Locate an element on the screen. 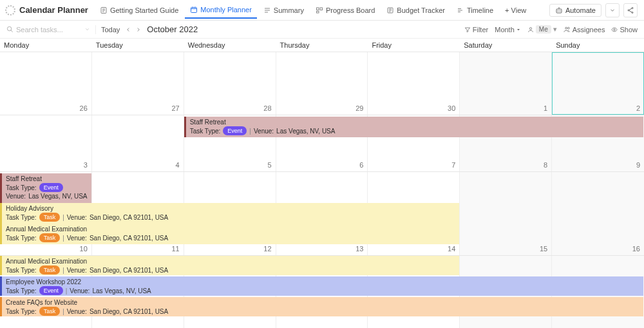 This screenshot has width=644, height=328. show-label: Show is located at coordinates (629, 30).